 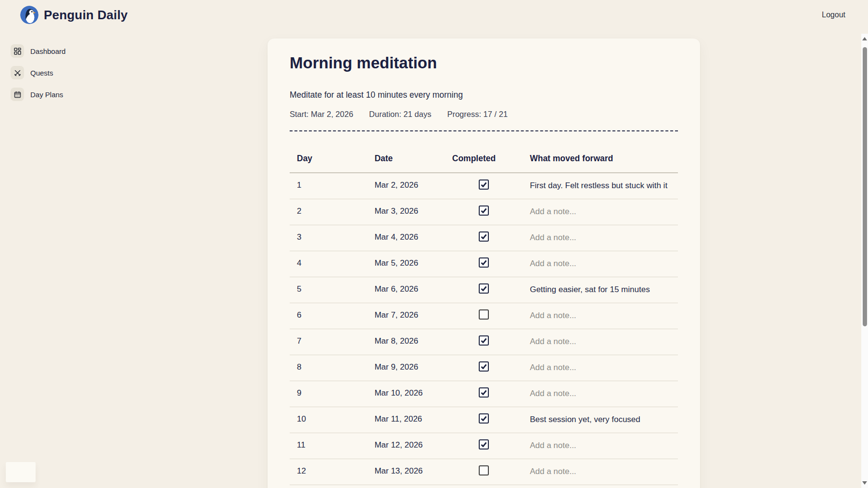 I want to click on note-text: Getting easier, sat for 15 minutes, so click(x=590, y=290).